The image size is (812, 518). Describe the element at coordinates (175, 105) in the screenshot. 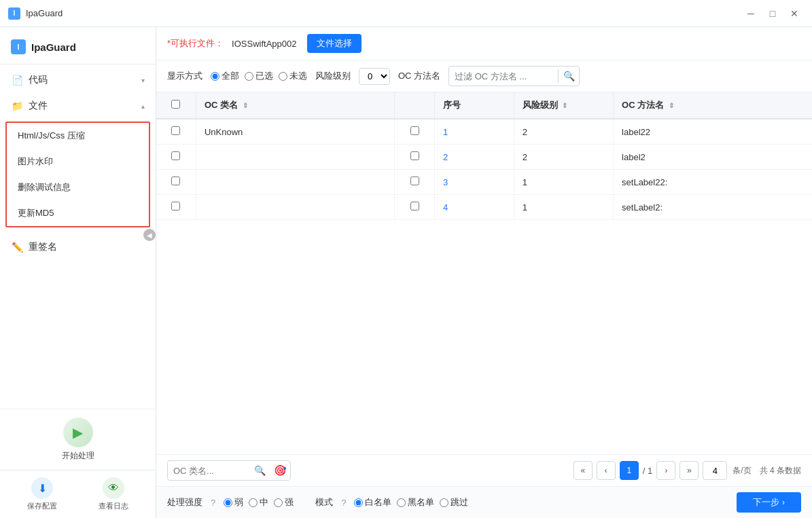

I see `select-all-checkbox` at that location.